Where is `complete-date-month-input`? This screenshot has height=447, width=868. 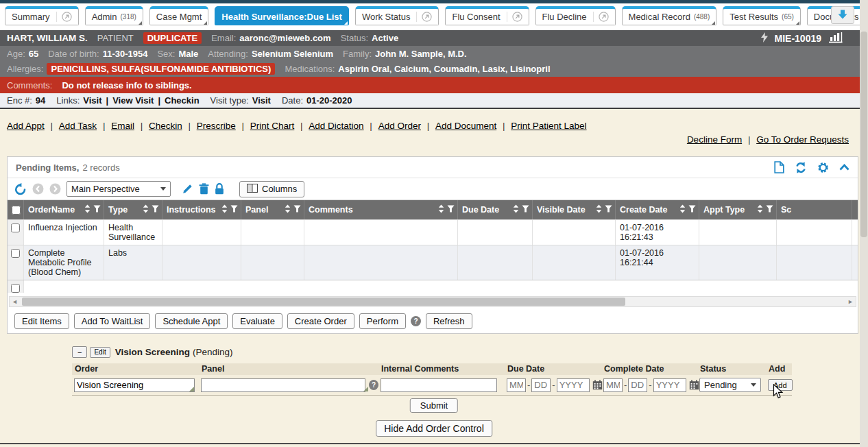
complete-date-month-input is located at coordinates (613, 385).